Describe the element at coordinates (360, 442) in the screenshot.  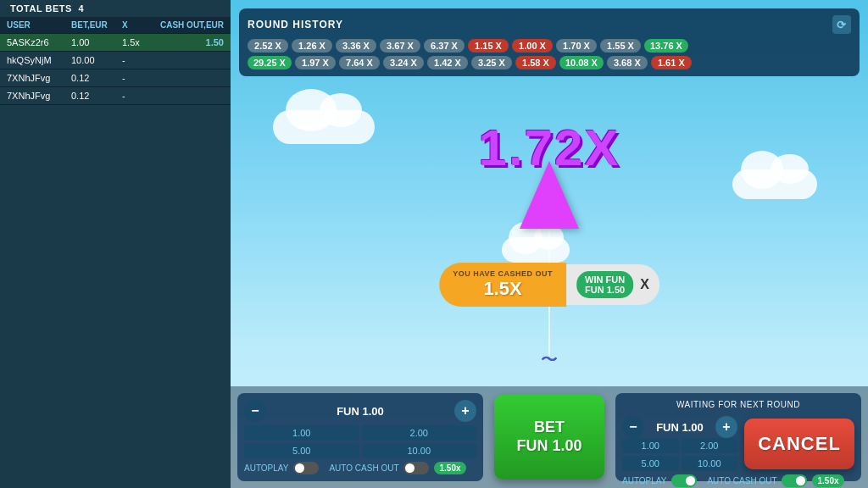
I see `left-quick-bets: 1.00 2.00 5.00 10.00` at that location.